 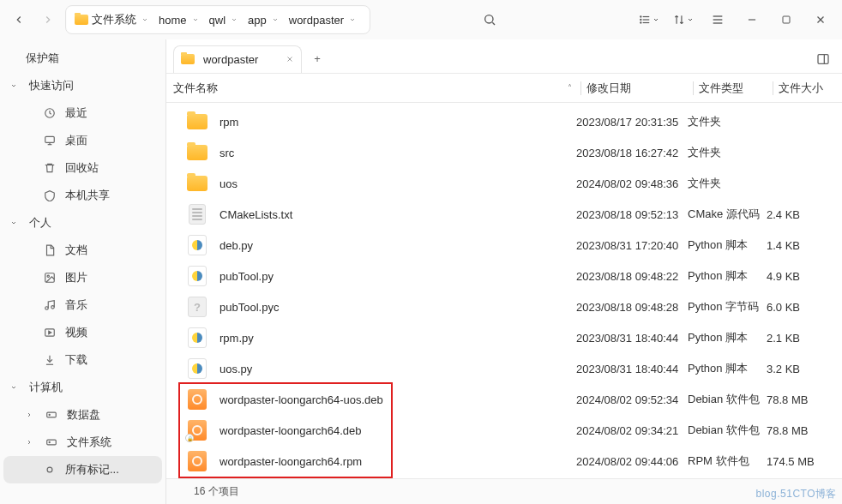 I want to click on breadcrumb-item: home, so click(x=180, y=21).